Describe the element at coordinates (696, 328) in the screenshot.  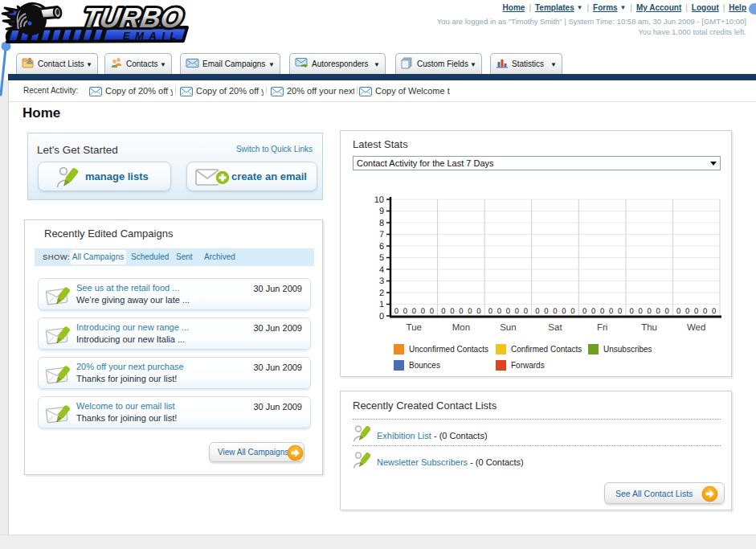
I see `svg-text: Wed` at that location.